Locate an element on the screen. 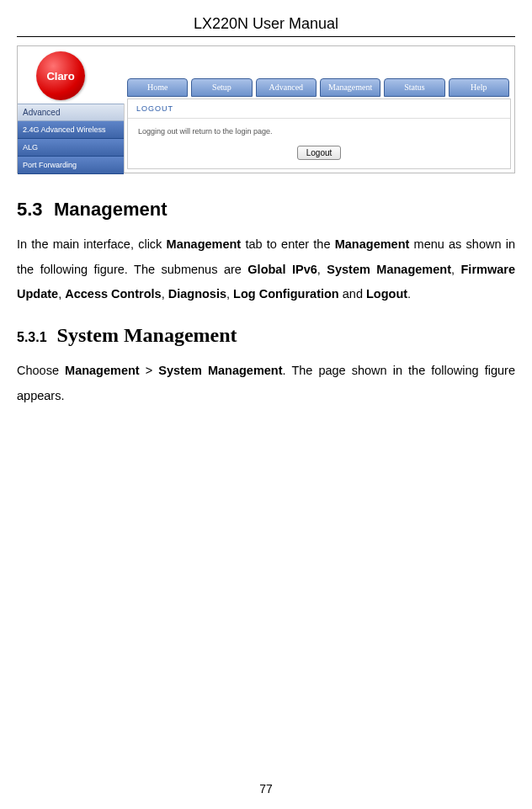  nav-setup: Setup is located at coordinates (221, 88).